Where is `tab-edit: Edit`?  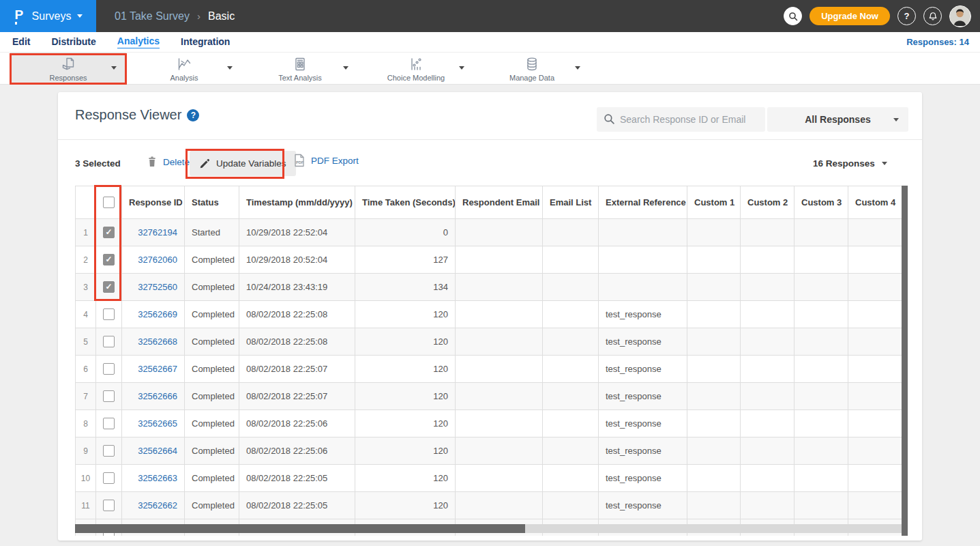
tab-edit: Edit is located at coordinates (21, 42).